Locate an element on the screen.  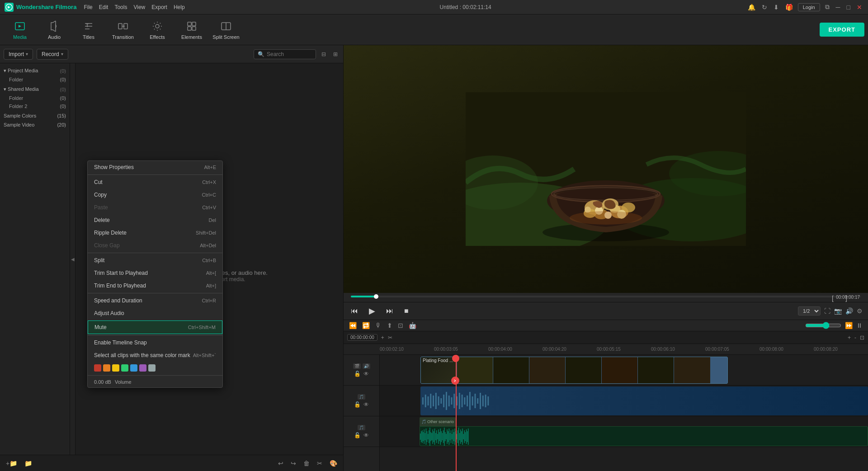
track1-eye-icon: 👁 is located at coordinates (366, 374).